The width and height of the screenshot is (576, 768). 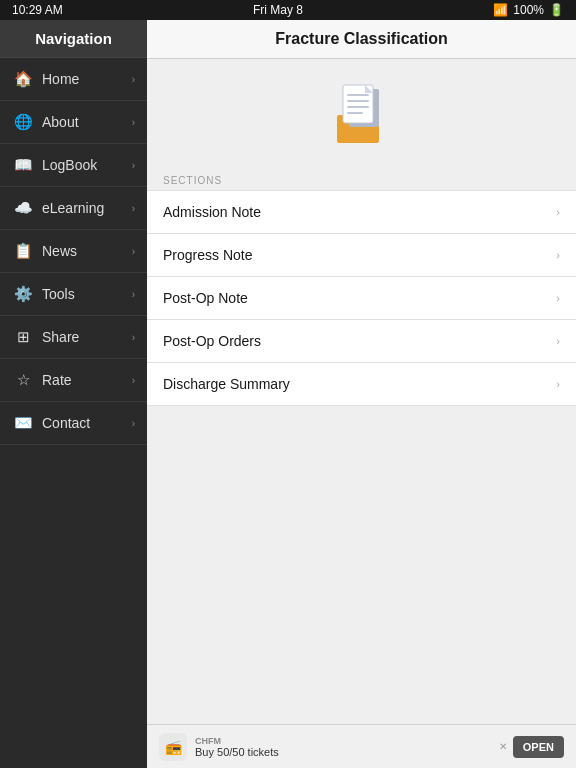 I want to click on section-item-0: Admission Note ›, so click(x=362, y=212).